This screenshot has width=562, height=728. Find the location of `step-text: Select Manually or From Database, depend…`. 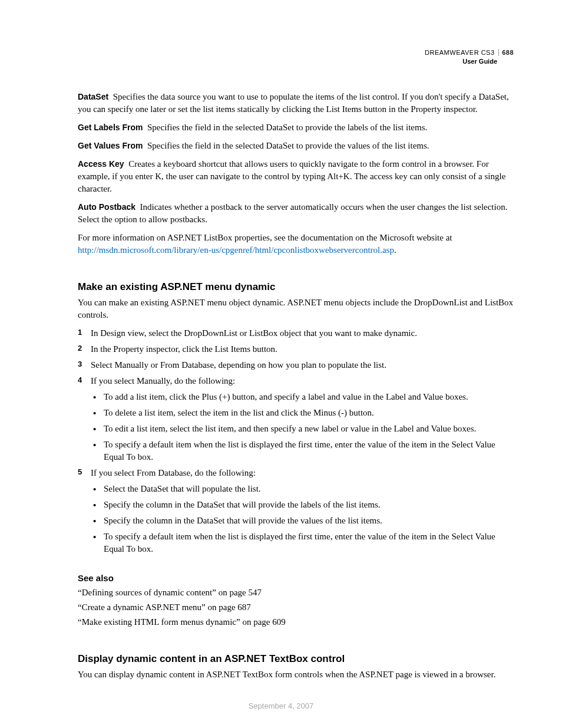

step-text: Select Manually or From Database, depend… is located at coordinates (239, 365).